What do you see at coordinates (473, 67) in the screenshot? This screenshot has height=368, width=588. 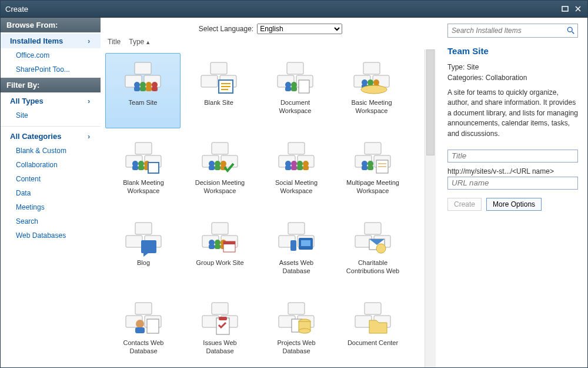 I see `detail-type-value: Site` at bounding box center [473, 67].